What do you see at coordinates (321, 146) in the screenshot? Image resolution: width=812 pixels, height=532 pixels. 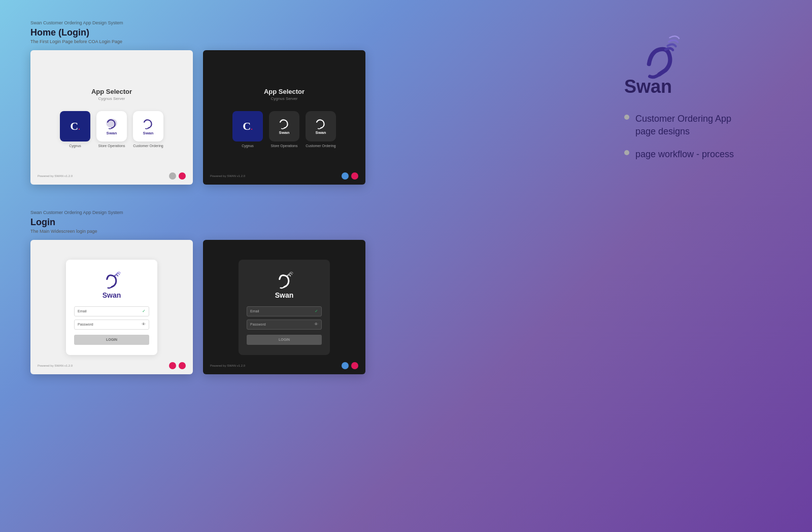 I see `dark-customer-ordering-label: Customer Ordering` at bounding box center [321, 146].